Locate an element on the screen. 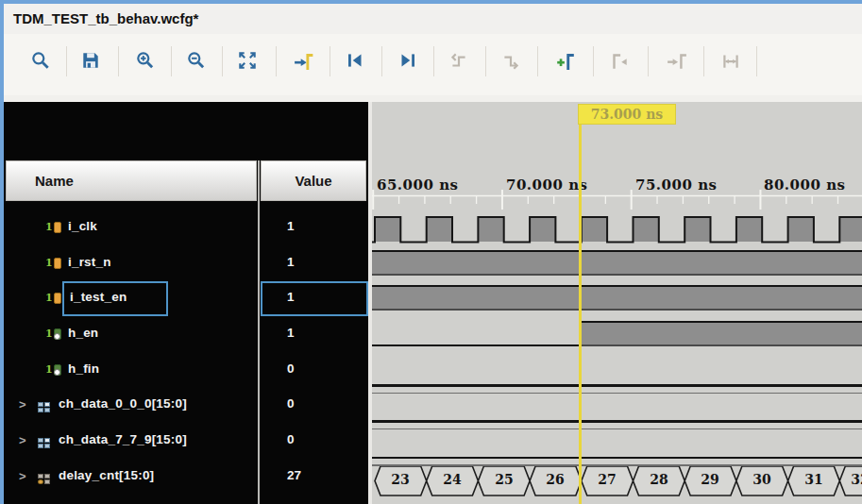  table-row-h-en: 1 h_en 1 is located at coordinates (185, 334).